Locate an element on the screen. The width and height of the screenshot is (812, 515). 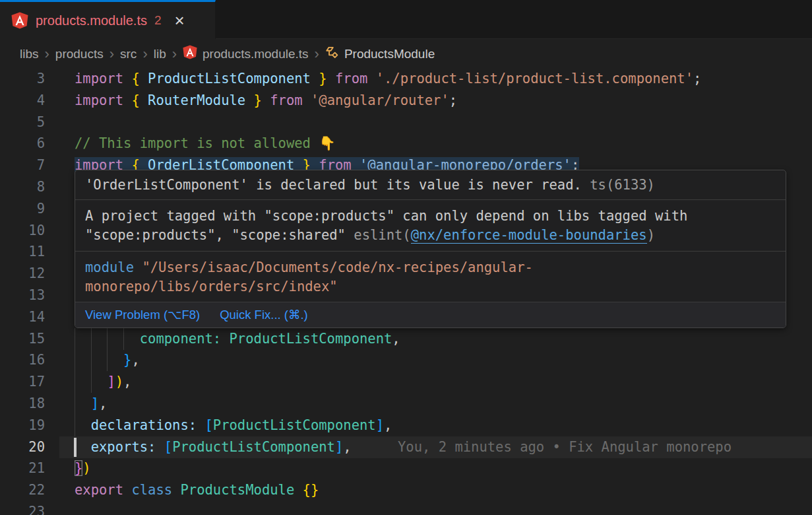
code-text: ], is located at coordinates (91, 404).